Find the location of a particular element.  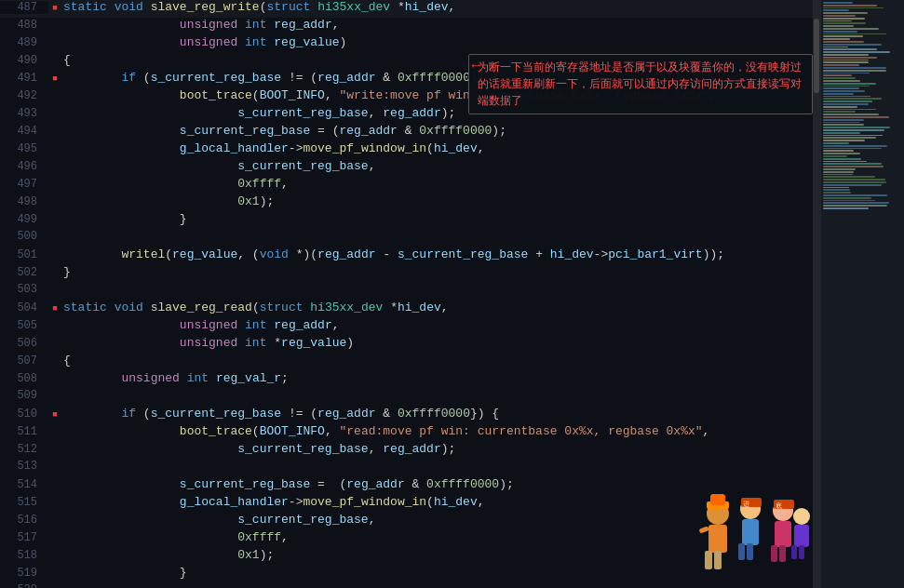

code-line: 487■static void slave_reg_write(struct h… is located at coordinates (406, 9).